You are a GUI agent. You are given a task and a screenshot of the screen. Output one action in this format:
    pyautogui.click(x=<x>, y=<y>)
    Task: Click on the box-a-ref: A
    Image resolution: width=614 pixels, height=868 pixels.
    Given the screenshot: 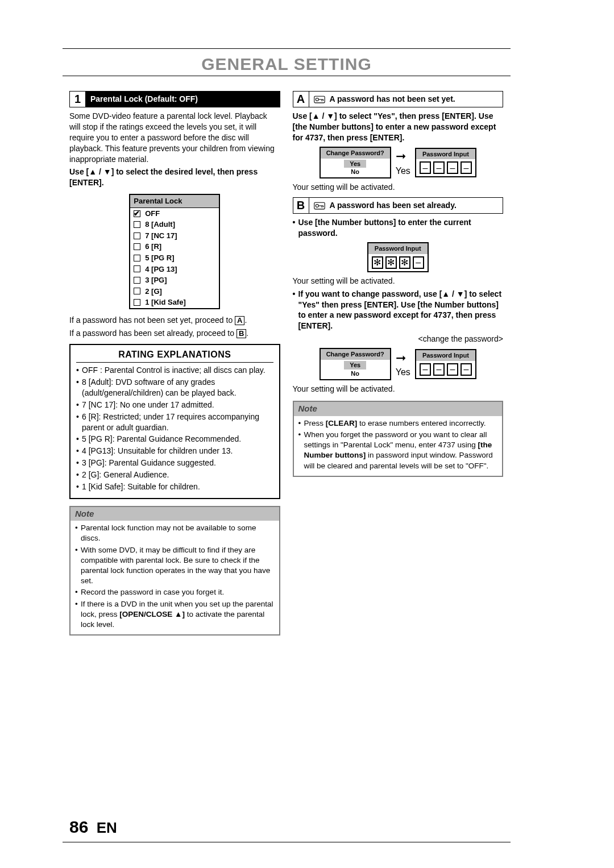 What is the action you would take?
    pyautogui.click(x=240, y=321)
    